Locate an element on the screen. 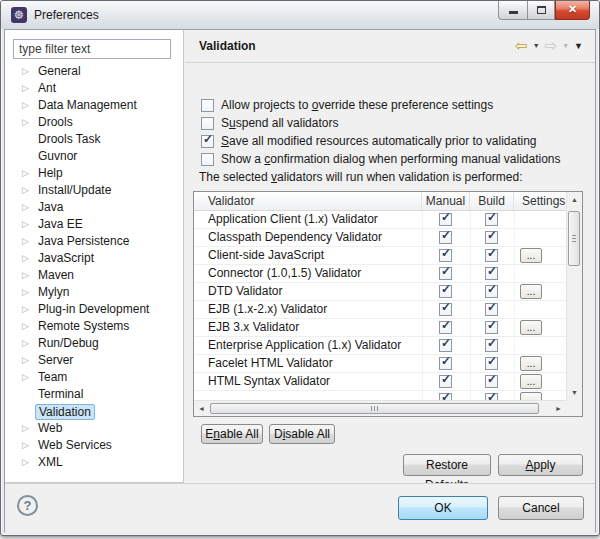 The height and width of the screenshot is (539, 600). table-row: Facelet HTML Validator✓✓... is located at coordinates (380, 364).